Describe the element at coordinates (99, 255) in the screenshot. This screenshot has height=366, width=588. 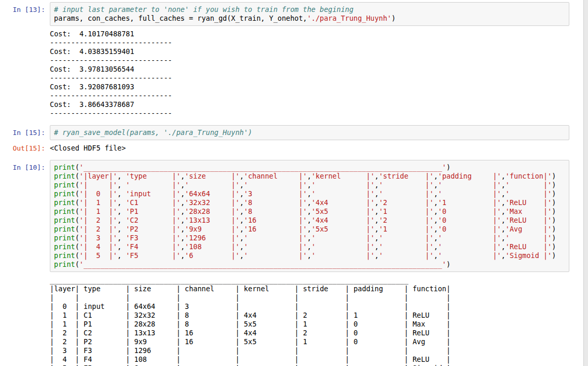
I see `code-token: '| 5 |'` at that location.